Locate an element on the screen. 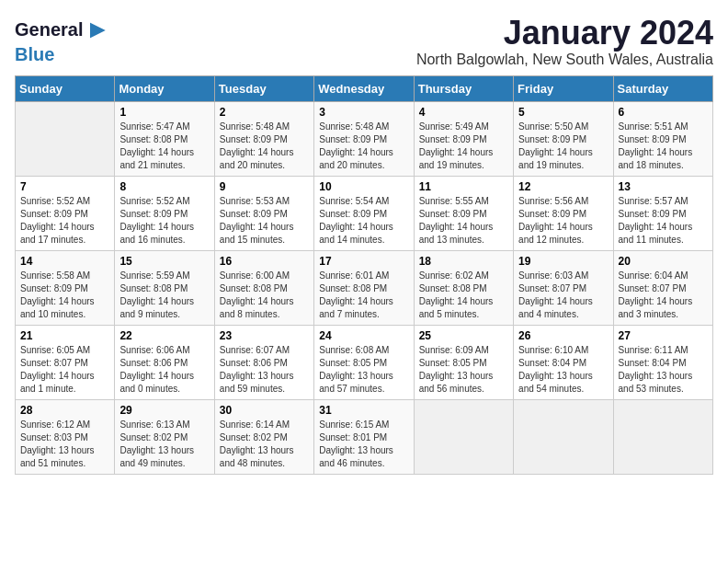 The width and height of the screenshot is (728, 563). day-info: Sunrise: 5:56 AM Sunset: 8:09 PM Dayligh… is located at coordinates (563, 221).